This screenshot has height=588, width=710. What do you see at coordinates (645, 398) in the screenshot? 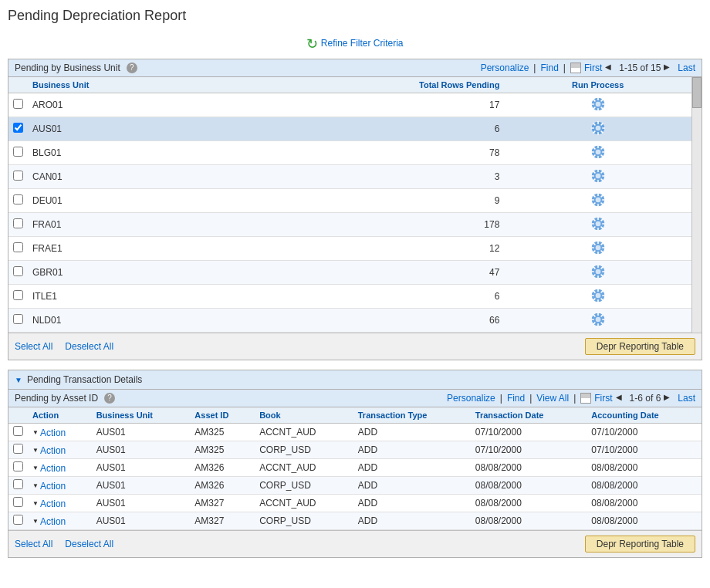
I see `page-info-bottom: 1-6 of 6` at bounding box center [645, 398].